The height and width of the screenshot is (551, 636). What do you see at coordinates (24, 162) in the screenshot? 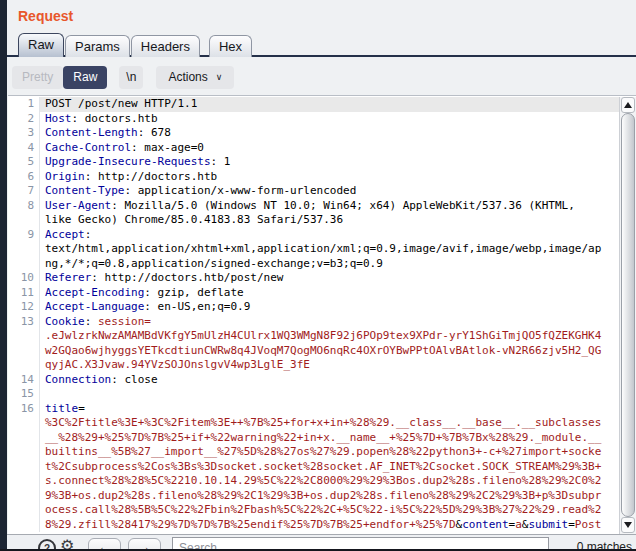
I see `line-number: 5` at bounding box center [24, 162].